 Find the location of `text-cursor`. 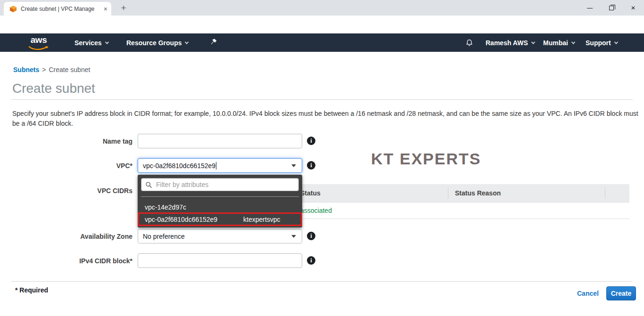

text-cursor is located at coordinates (216, 166).